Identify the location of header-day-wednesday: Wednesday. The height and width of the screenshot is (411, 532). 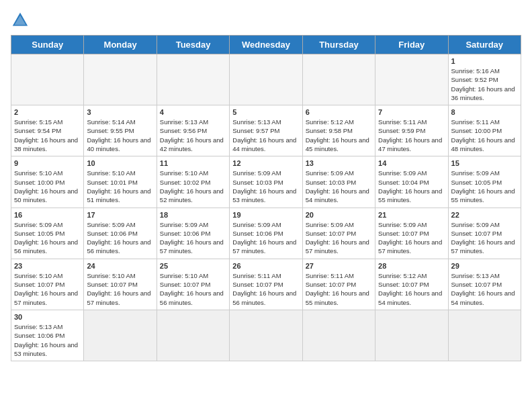
(266, 45).